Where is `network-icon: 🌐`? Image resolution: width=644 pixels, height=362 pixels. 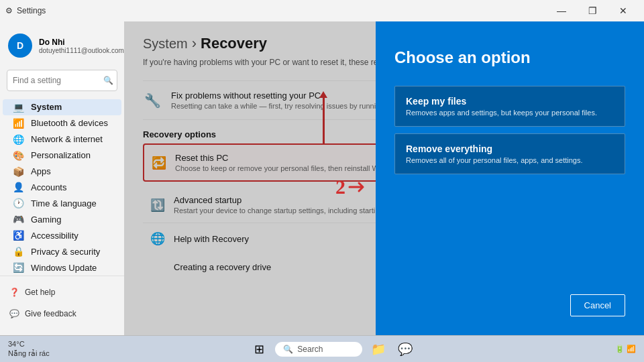 network-icon: 🌐 is located at coordinates (18, 139).